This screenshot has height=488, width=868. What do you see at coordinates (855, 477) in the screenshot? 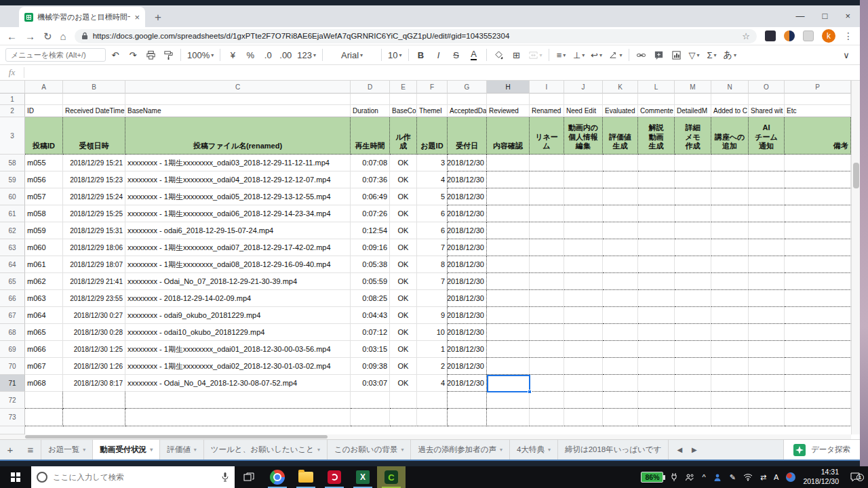
I see `notification-center-button: 1` at bounding box center [855, 477].